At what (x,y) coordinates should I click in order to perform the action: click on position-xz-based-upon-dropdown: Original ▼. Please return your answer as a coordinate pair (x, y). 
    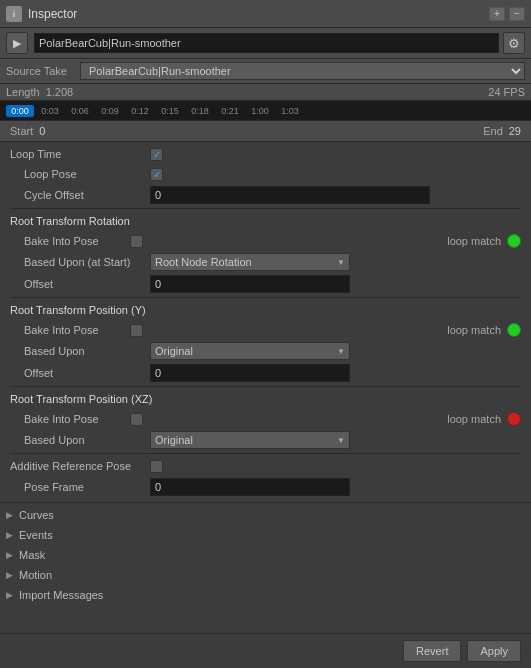
    Looking at the image, I should click on (250, 440).